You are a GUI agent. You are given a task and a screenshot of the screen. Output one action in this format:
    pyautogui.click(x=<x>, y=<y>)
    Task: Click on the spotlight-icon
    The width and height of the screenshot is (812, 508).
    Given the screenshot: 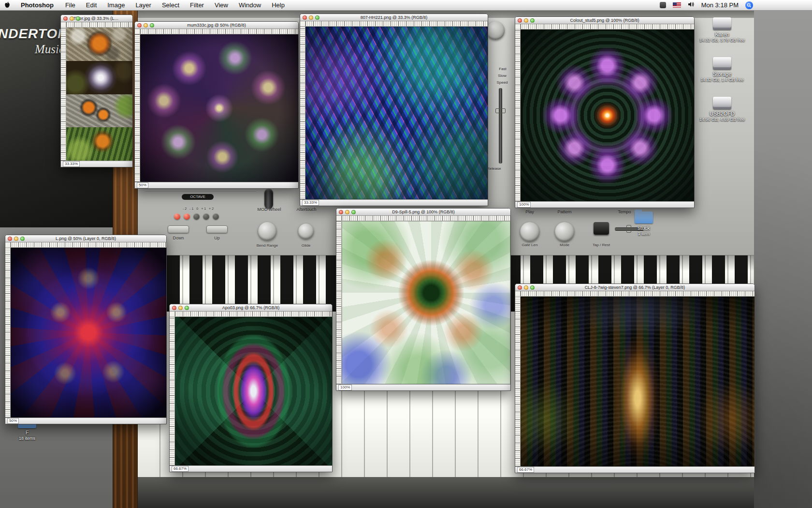 What is the action you would take?
    pyautogui.click(x=749, y=5)
    